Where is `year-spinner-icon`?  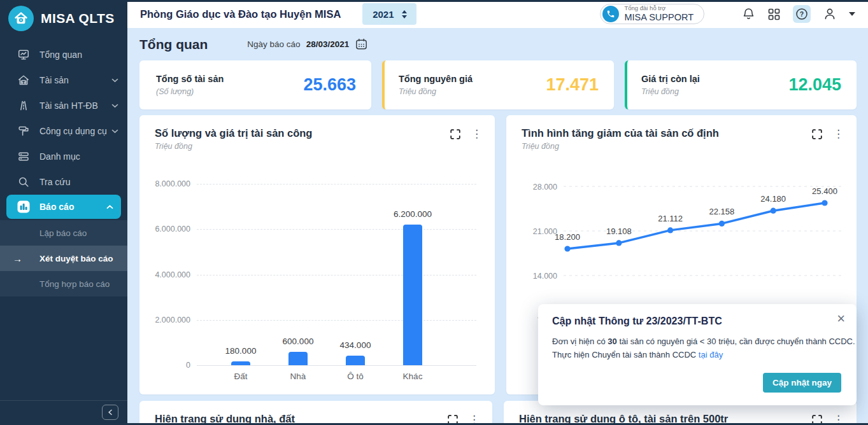
year-spinner-icon is located at coordinates (404, 14).